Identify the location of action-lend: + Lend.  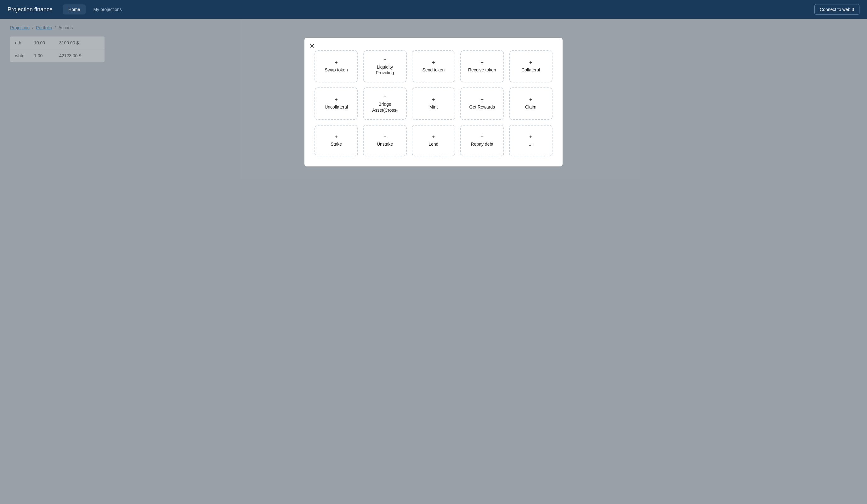
(434, 141).